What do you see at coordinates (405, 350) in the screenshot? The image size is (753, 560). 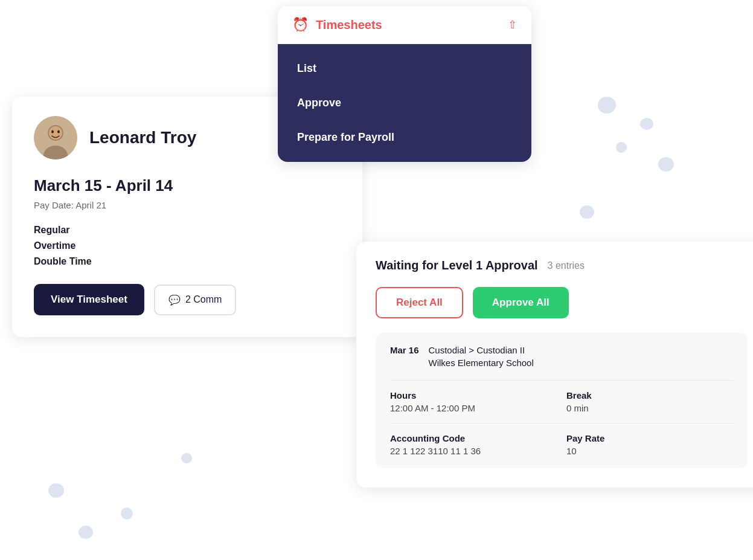 I see `entry-date: Mar 16` at bounding box center [405, 350].